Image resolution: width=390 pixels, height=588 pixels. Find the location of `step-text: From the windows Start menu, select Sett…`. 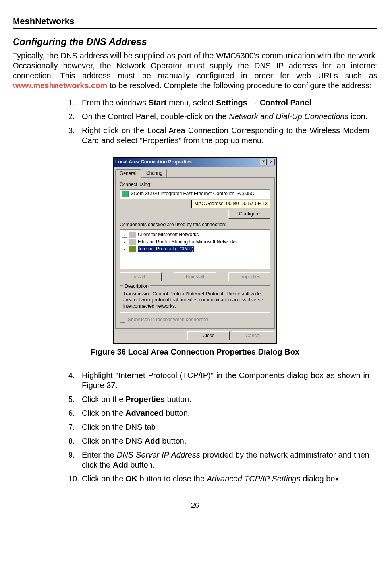

step-text: From the windows Start menu, select Sett… is located at coordinates (226, 103).